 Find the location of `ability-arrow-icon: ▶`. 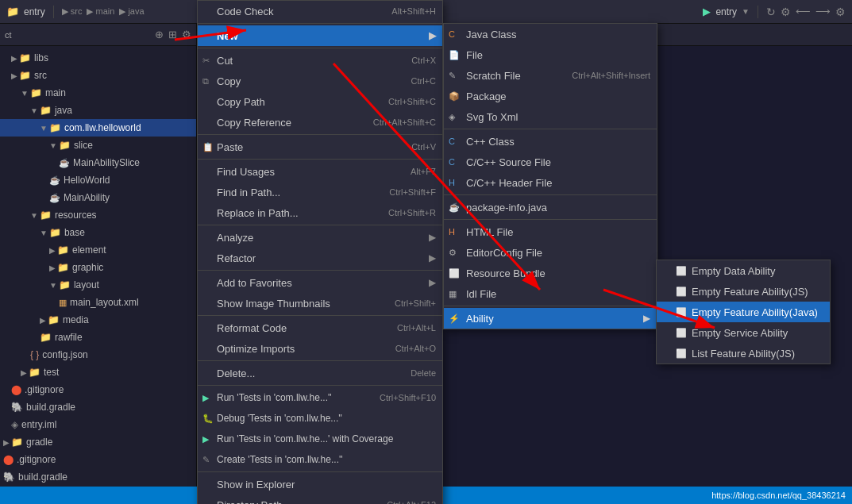

ability-arrow-icon: ▶ is located at coordinates (646, 318).